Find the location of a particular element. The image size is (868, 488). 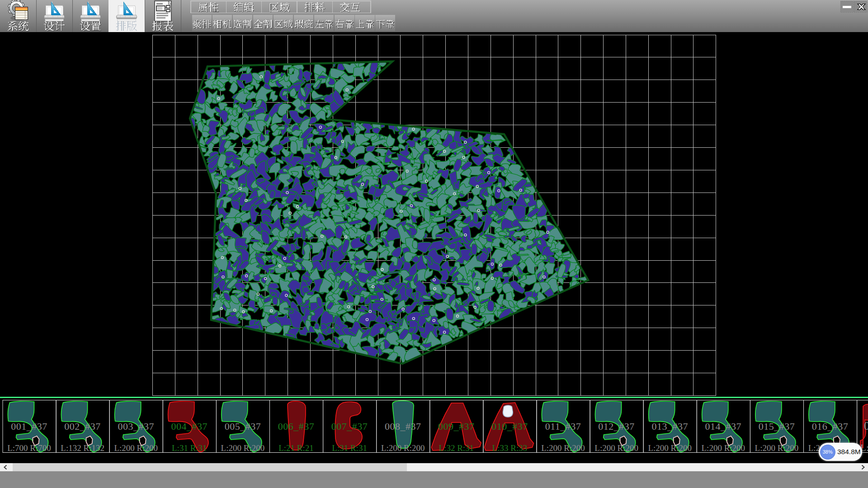

svg-text: 014_#37 is located at coordinates (723, 427).